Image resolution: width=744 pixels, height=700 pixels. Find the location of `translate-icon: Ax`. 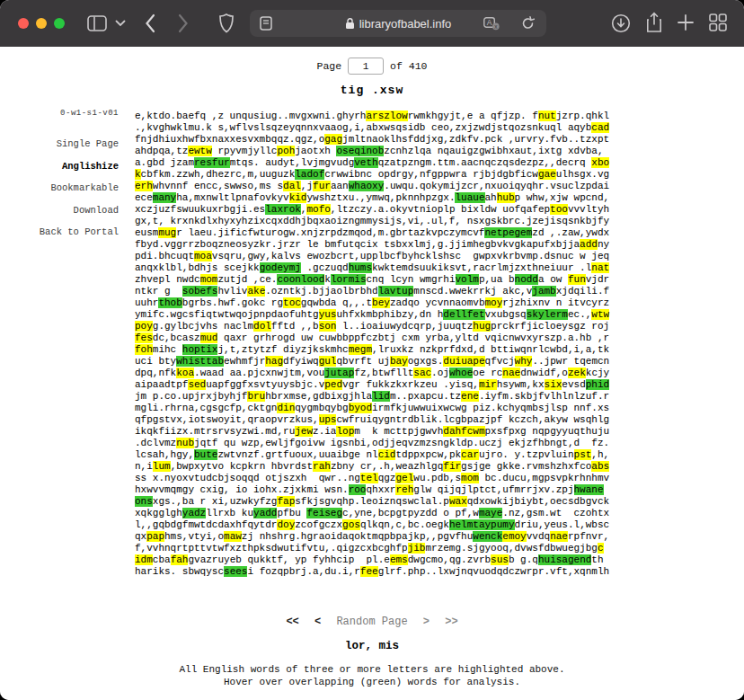

translate-icon: Ax is located at coordinates (492, 23).